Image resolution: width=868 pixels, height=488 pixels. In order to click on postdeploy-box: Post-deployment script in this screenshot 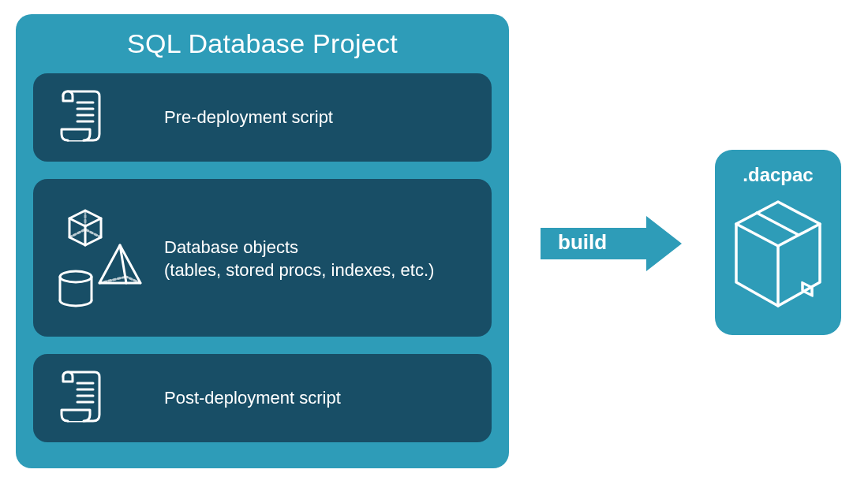, I will do `click(262, 398)`.